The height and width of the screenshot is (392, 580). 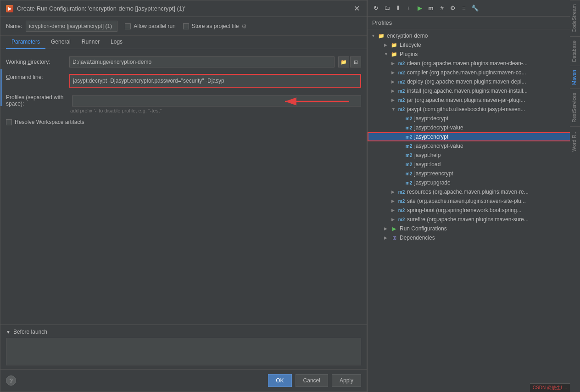 What do you see at coordinates (215, 27) in the screenshot?
I see `store-project-row: Store as project file ⚙` at bounding box center [215, 27].